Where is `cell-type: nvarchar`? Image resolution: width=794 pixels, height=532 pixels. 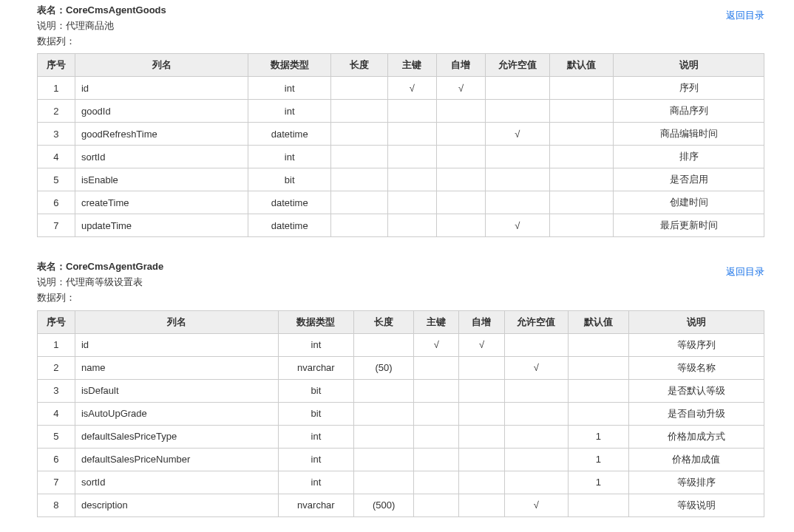 cell-type: nvarchar is located at coordinates (316, 505).